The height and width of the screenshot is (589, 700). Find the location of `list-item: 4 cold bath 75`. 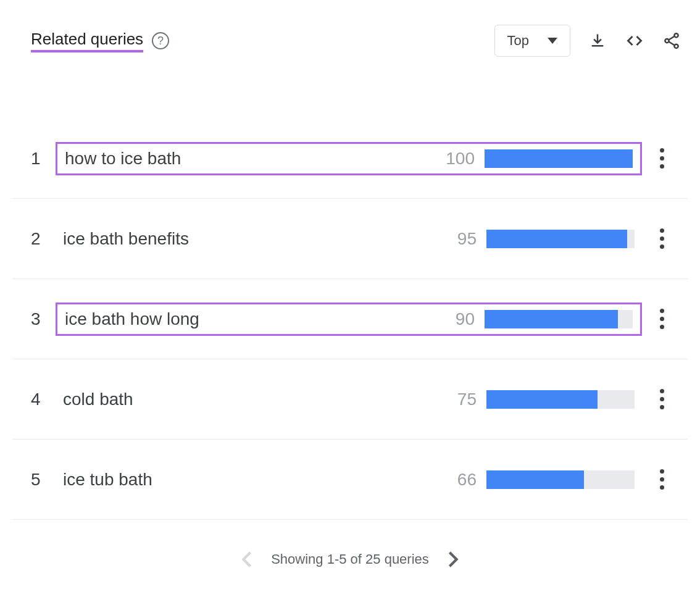

list-item: 4 cold bath 75 is located at coordinates (350, 399).